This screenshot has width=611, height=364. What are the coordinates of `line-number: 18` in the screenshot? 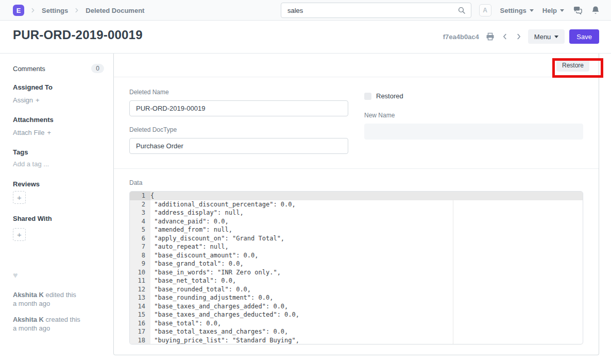 It's located at (140, 341).